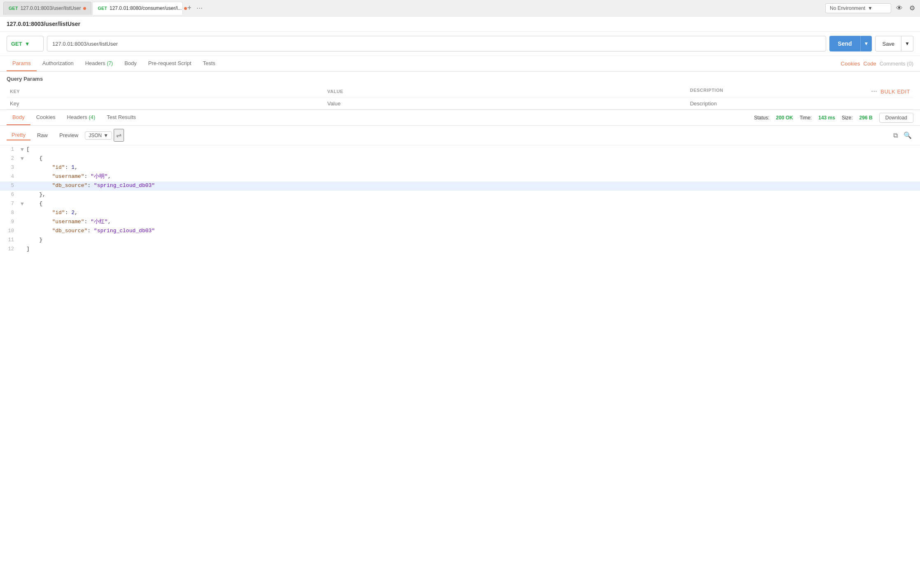  I want to click on method-chevron-icon: ▼, so click(27, 44).